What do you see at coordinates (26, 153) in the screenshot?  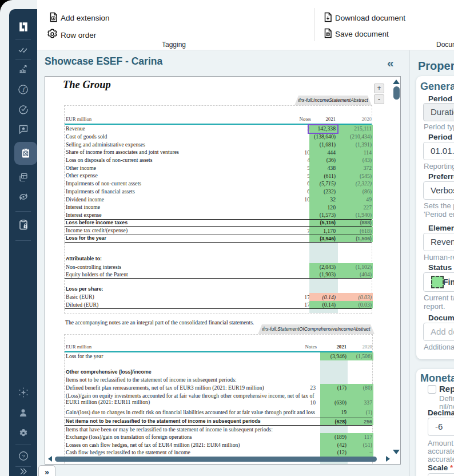 I see `sidebar-item-tagging-board` at bounding box center [26, 153].